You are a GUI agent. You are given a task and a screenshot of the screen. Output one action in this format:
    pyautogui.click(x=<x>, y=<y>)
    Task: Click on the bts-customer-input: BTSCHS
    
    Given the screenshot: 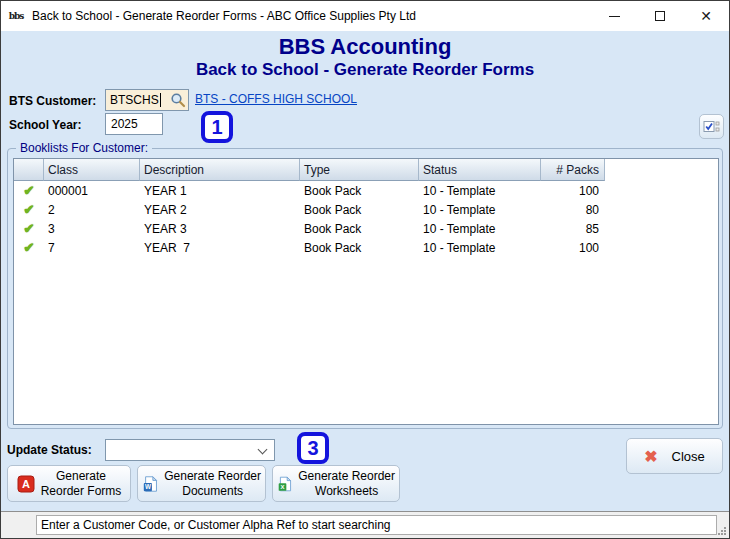 What is the action you would take?
    pyautogui.click(x=147, y=100)
    